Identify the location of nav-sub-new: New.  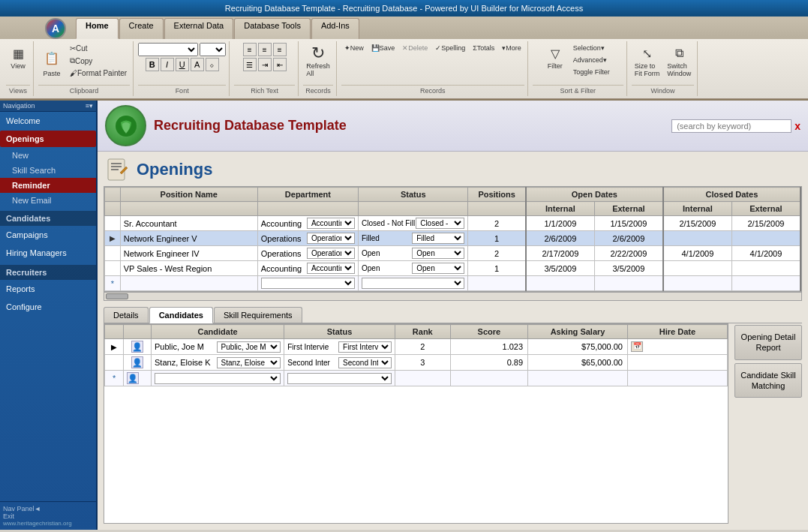
(48, 155).